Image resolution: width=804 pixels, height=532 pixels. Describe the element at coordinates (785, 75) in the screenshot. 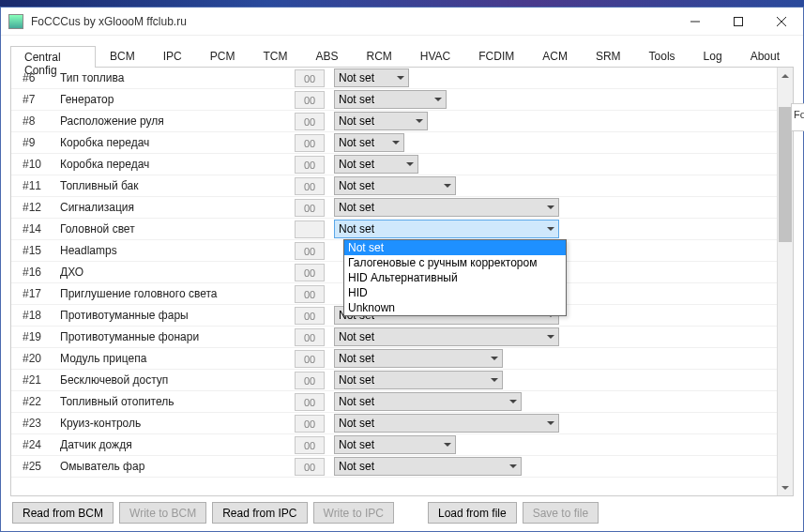

I see `scroll-up-button` at that location.